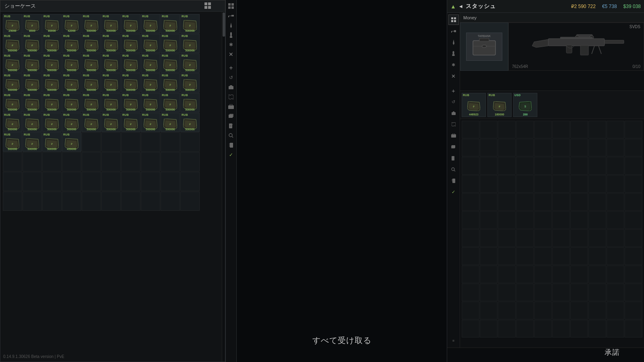  Describe the element at coordinates (231, 16) in the screenshot. I see `toolbar-icon-gun` at that location.